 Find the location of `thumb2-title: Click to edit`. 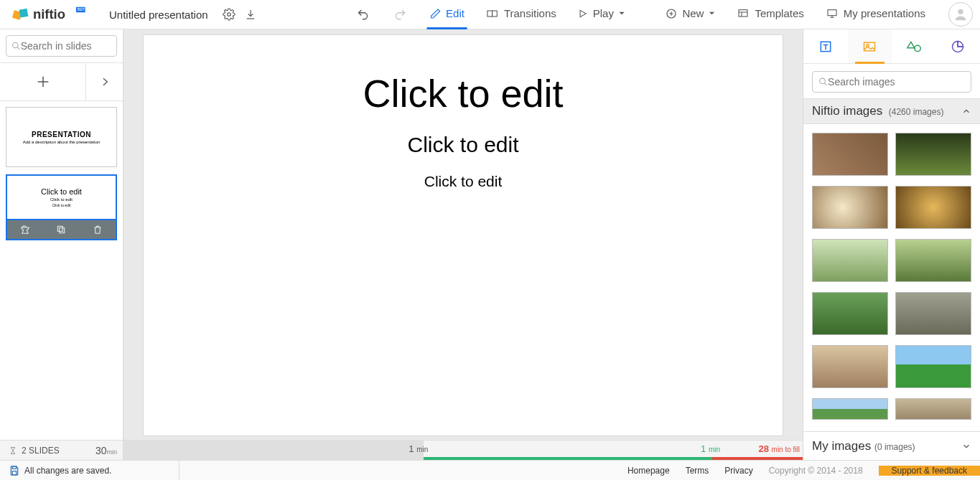

thumb2-title: Click to edit is located at coordinates (62, 192).